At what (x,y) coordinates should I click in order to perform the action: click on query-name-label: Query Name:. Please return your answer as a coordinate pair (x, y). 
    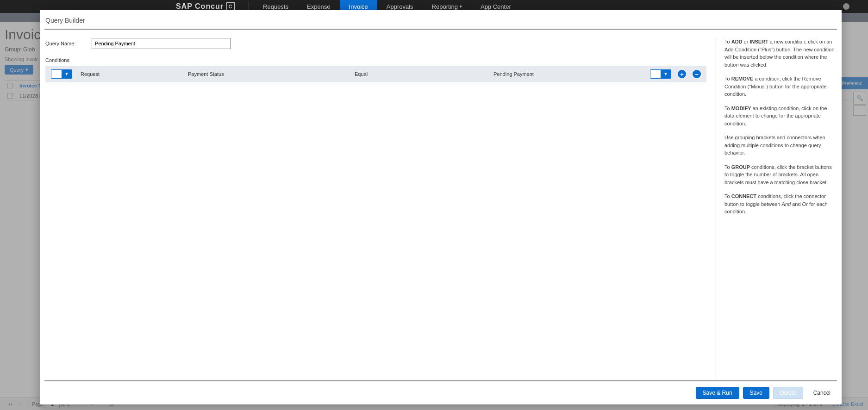
    Looking at the image, I should click on (69, 43).